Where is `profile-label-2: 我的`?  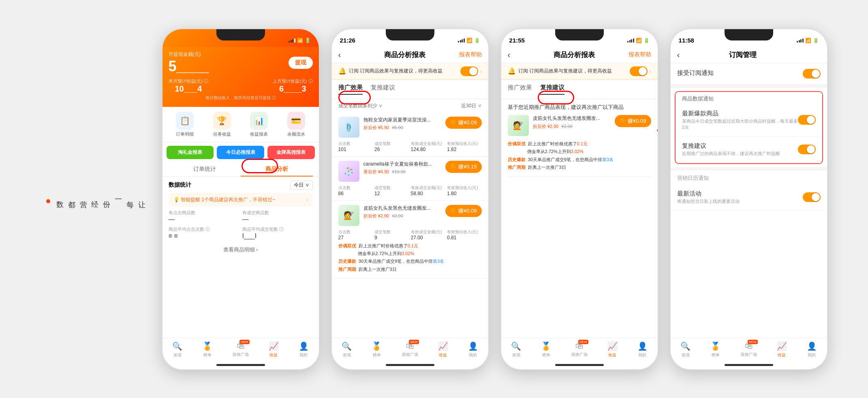
profile-label-2: 我的 is located at coordinates (473, 355).